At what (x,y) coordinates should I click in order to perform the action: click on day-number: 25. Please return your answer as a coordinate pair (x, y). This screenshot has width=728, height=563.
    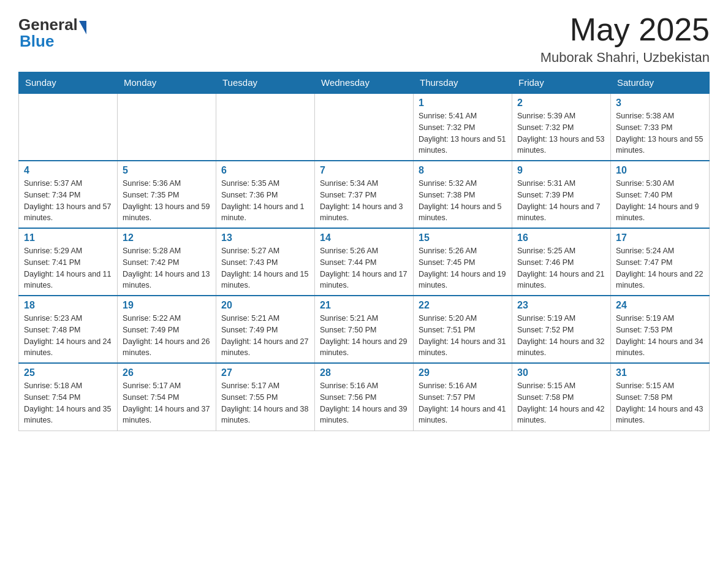
    Looking at the image, I should click on (68, 373).